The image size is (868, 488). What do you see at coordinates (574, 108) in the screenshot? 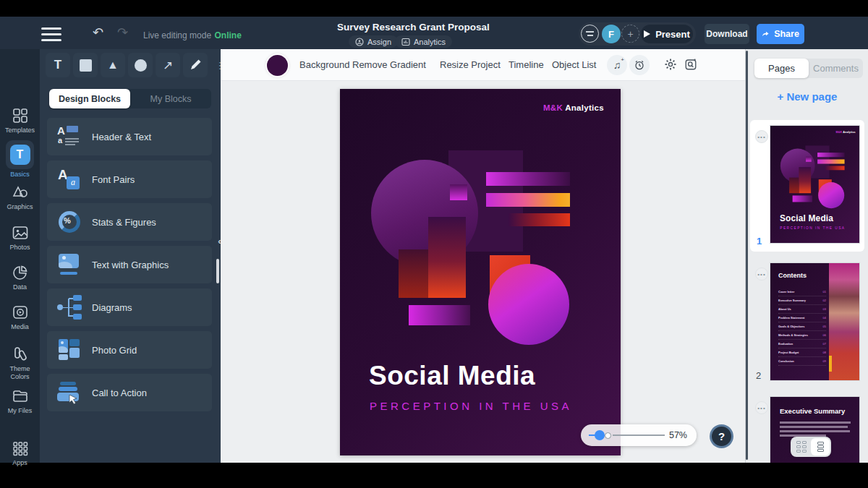
I see `slide-brand: M&K Analytics` at bounding box center [574, 108].